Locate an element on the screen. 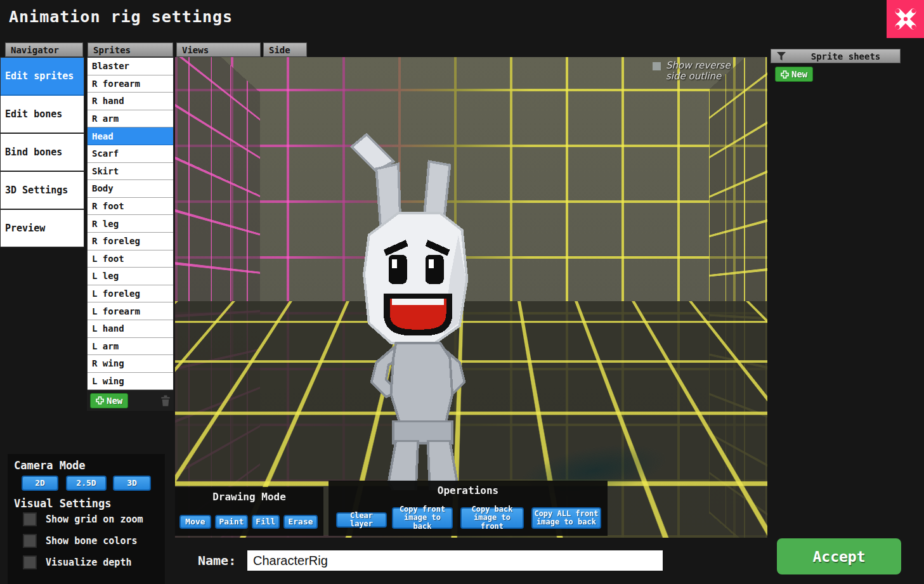  visualize-depth-label: Visualize depth is located at coordinates (89, 562).